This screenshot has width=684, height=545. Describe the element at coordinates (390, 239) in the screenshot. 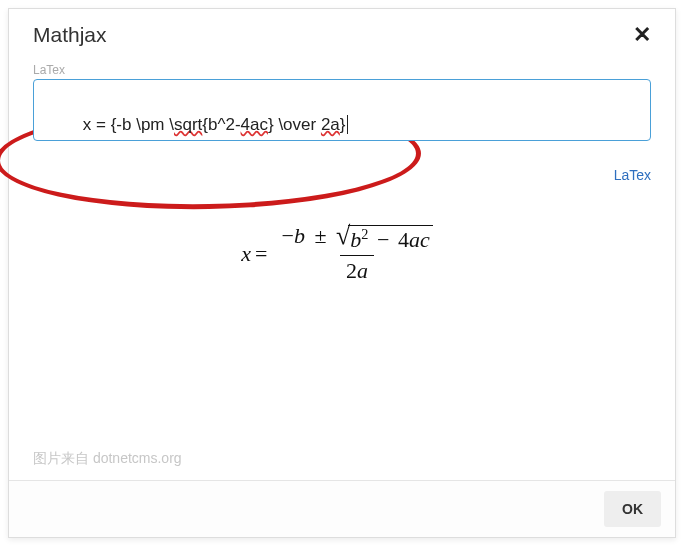

I see `radicand: b2 − 4ac` at that location.